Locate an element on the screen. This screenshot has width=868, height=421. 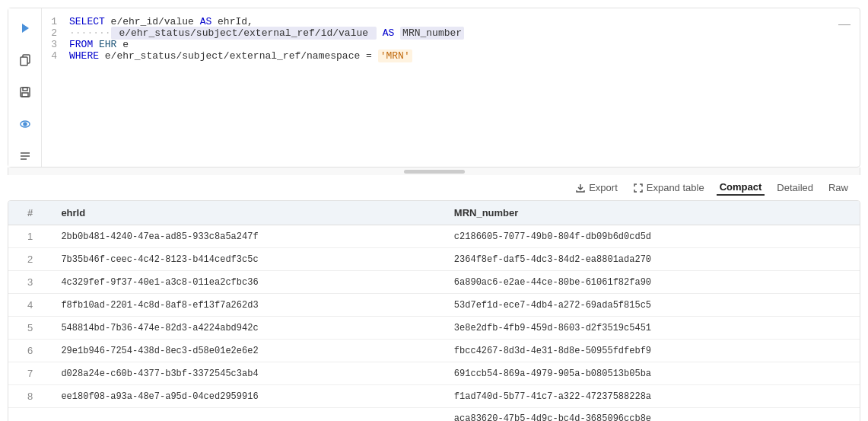
cell-ehrid: ee180f08-a93a-48e7-a95d-04ced2959916 is located at coordinates (248, 397).